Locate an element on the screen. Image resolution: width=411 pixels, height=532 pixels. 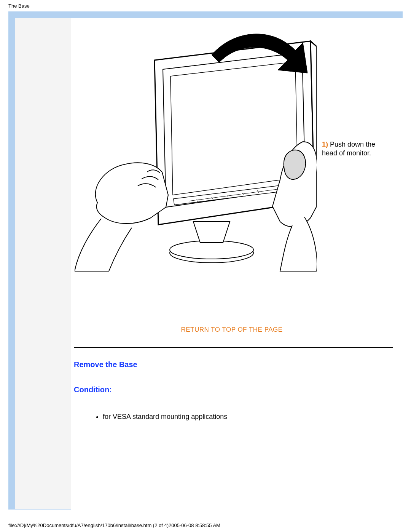
heading-condition: Condition: is located at coordinates (93, 390).